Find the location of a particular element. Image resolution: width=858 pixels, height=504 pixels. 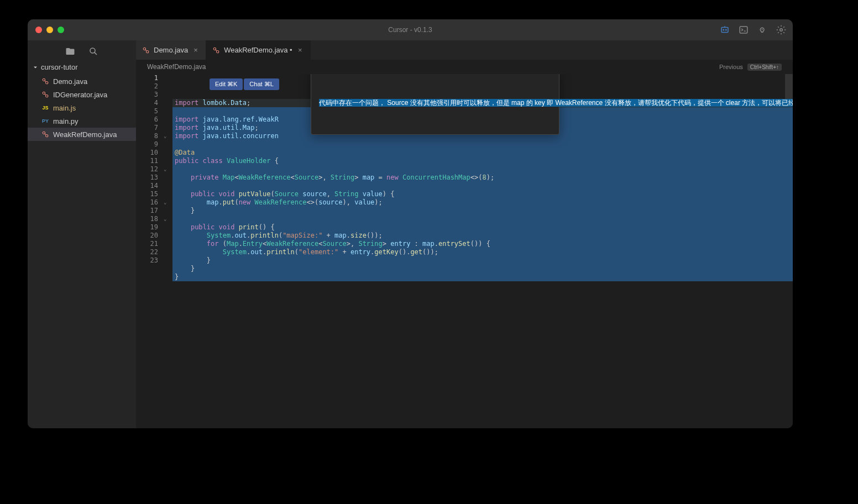

breadcrumb: WeakRefDemo.java Previous Ctrl+Shift+↑ is located at coordinates (464, 67).